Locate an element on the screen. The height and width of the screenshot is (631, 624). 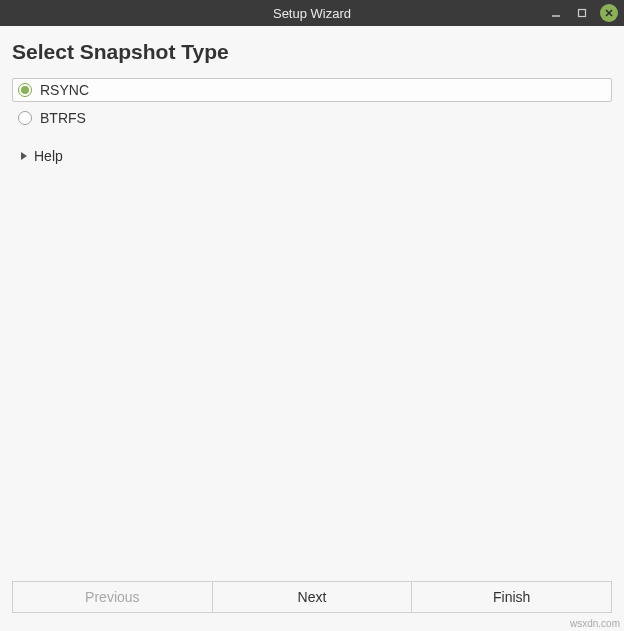
next-button: Next is located at coordinates (313, 597).